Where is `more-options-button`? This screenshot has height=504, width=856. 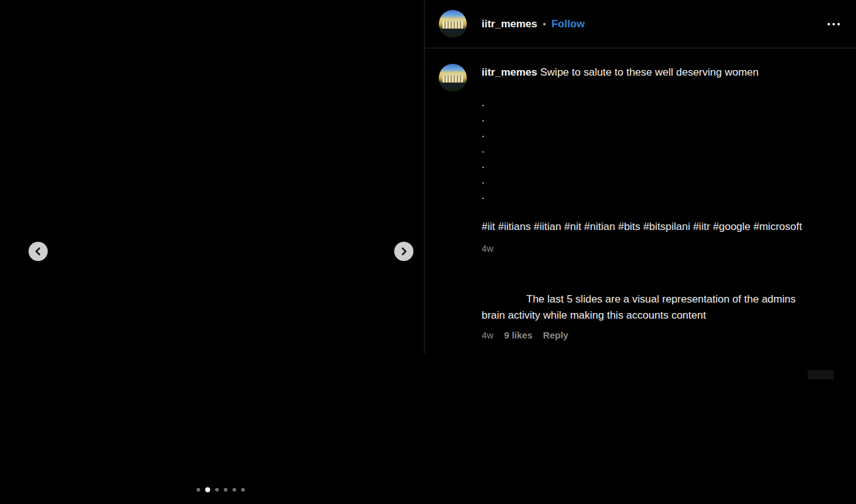
more-options-button is located at coordinates (834, 24).